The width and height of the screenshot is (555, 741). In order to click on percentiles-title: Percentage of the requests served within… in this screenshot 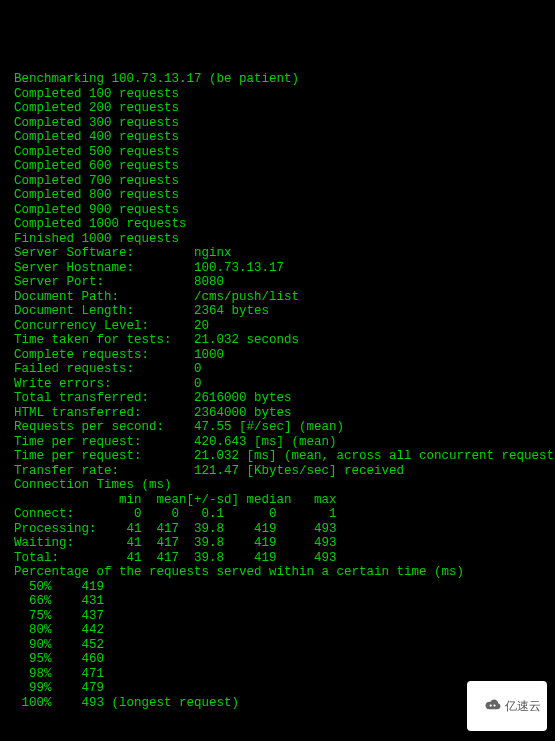, I will do `click(278, 572)`.